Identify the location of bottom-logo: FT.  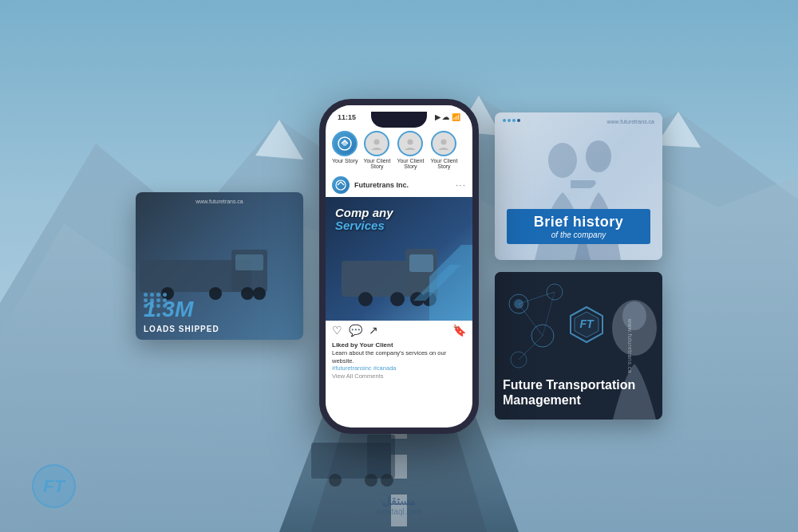
(54, 487).